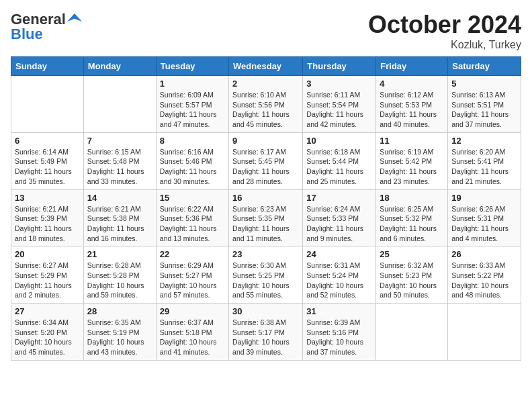  What do you see at coordinates (47, 312) in the screenshot?
I see `day-number: 27` at bounding box center [47, 312].